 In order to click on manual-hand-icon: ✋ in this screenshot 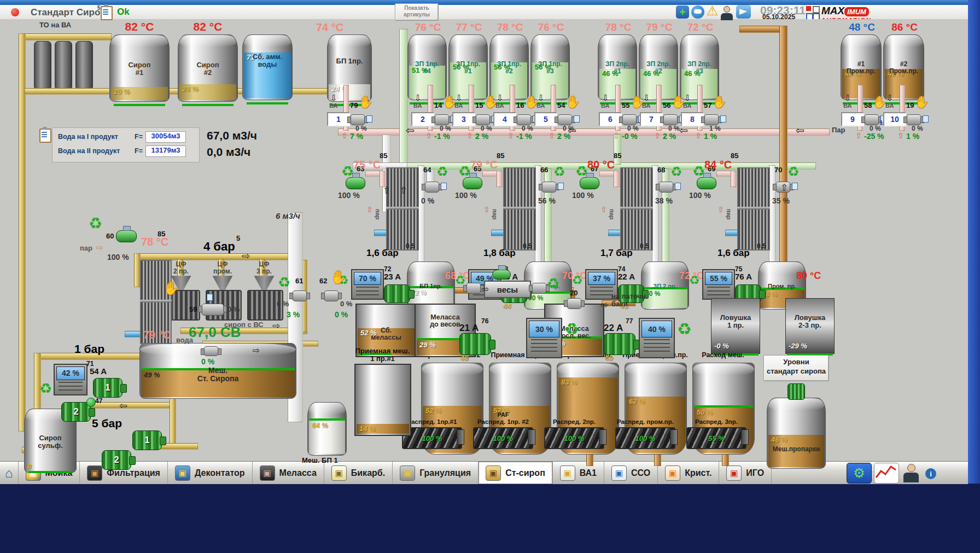, I will do `click(339, 277)`.